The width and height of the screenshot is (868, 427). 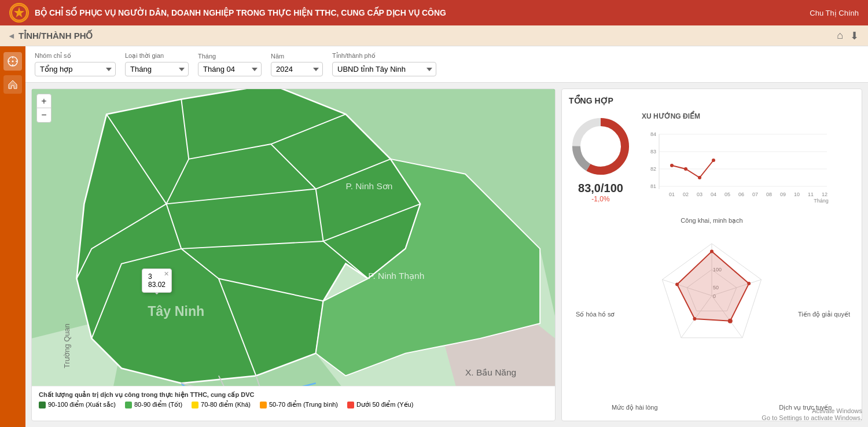 What do you see at coordinates (75, 64) in the screenshot?
I see `filter-nhom-chi-so: Nhóm chỉ số Tổng hợp` at bounding box center [75, 64].